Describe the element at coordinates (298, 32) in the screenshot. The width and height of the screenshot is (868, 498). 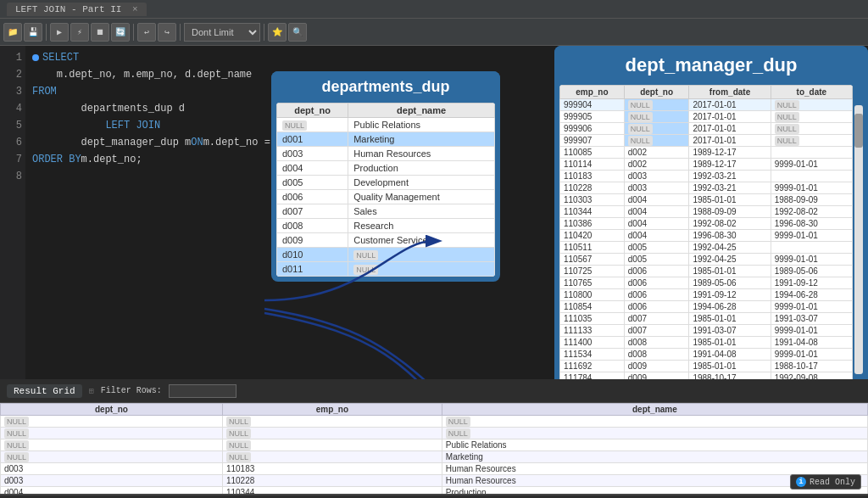
I see `search-btn: 🔍` at that location.